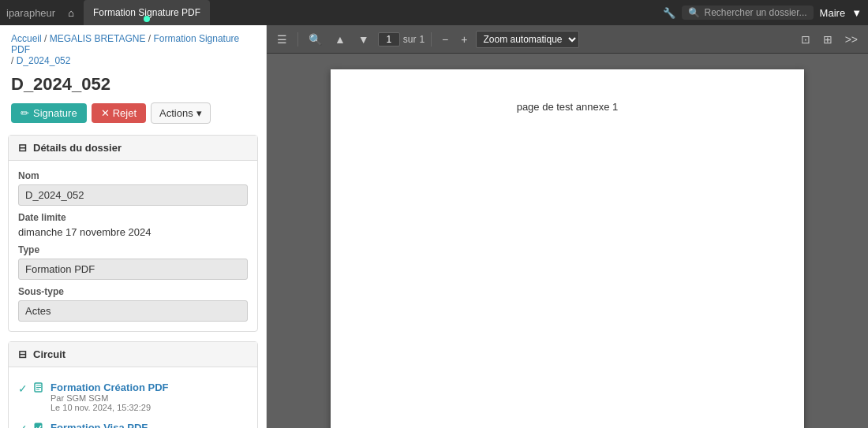 The width and height of the screenshot is (868, 428). I want to click on circuit-collapse-icon: ⊟, so click(22, 355).